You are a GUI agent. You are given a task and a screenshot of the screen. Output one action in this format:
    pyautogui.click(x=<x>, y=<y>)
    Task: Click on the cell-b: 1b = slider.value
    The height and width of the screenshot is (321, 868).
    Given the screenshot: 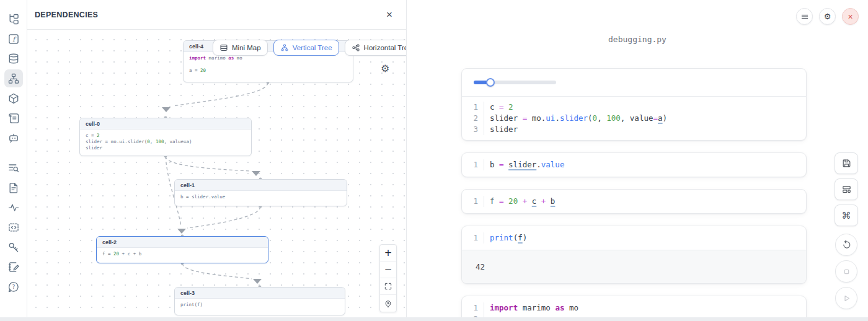 What is the action you would take?
    pyautogui.click(x=634, y=165)
    